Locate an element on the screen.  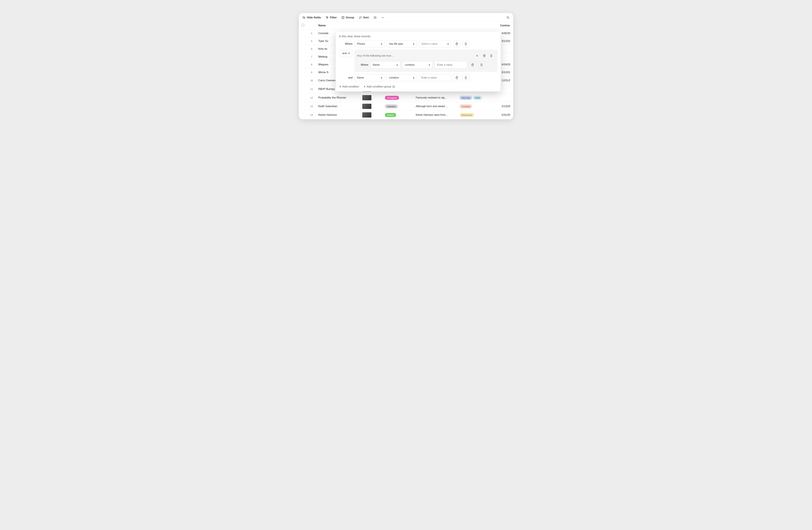
status-header is located at coordinates (398, 26).